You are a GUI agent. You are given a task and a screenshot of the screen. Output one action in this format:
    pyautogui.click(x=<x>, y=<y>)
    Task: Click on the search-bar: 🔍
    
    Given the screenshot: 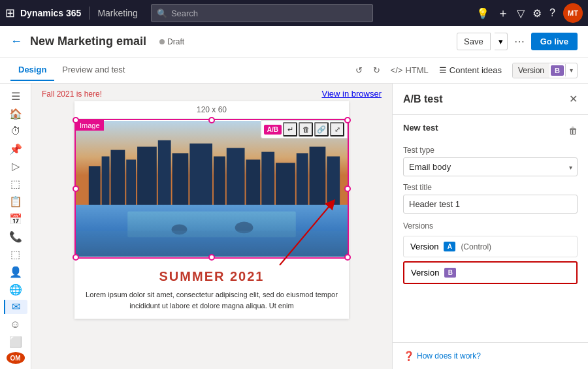 What is the action you would take?
    pyautogui.click(x=262, y=13)
    